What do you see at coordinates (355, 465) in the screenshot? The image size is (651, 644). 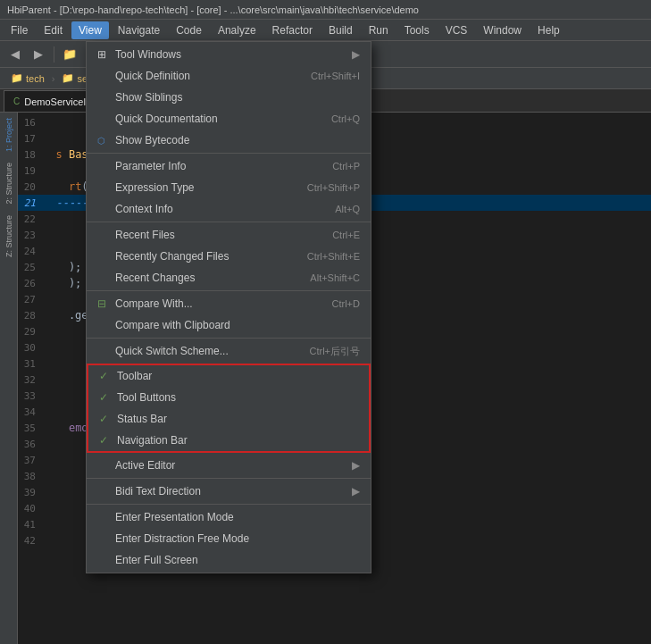 I see `active-editor-arrow: ▶` at bounding box center [355, 465].